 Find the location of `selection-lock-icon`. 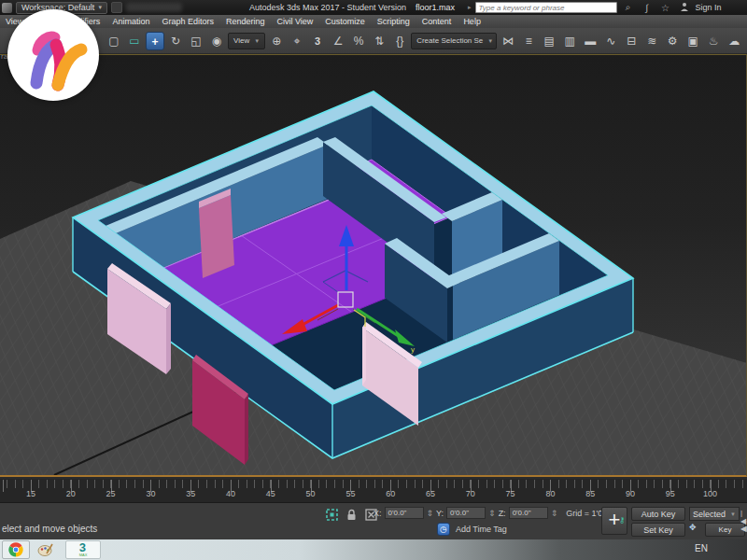

selection-lock-icon is located at coordinates (351, 514).